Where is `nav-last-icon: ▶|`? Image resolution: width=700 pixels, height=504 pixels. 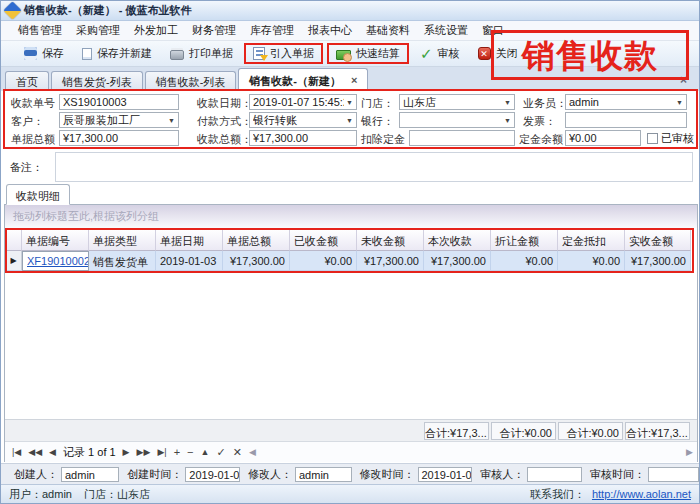
nav-last-icon: ▶| is located at coordinates (162, 452).